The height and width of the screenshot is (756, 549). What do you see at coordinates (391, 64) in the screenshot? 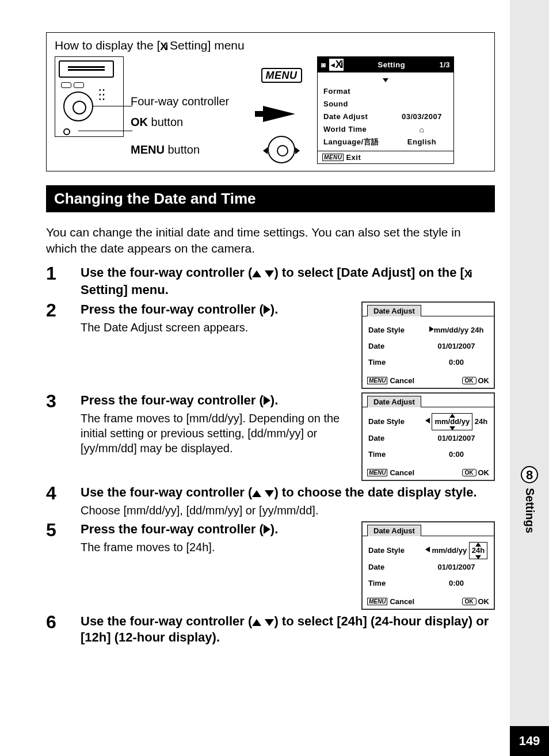
I see `lcd-title: Setting` at bounding box center [391, 64].